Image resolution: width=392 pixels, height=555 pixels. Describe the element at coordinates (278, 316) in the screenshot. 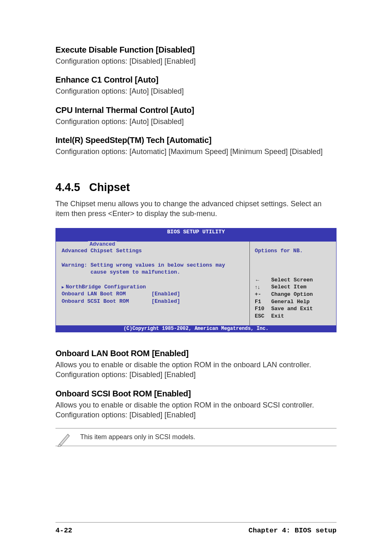

I see `nav-val-exit: Exit` at that location.